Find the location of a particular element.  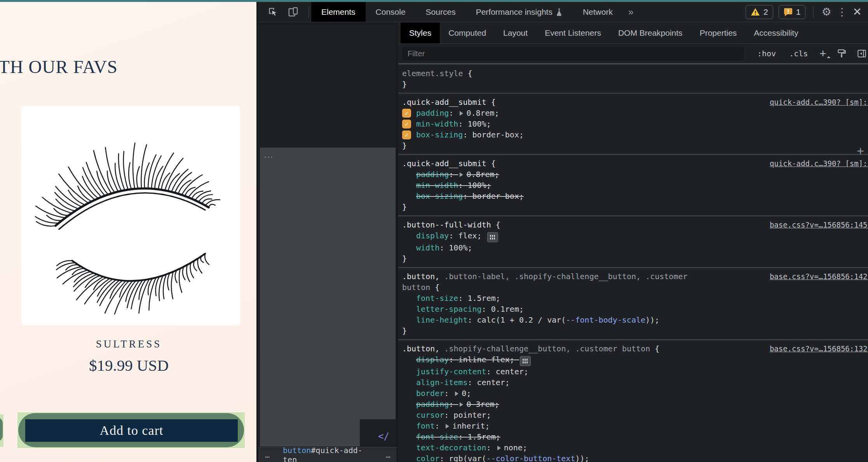

add-to-cart-button: Add to cart is located at coordinates (131, 431).